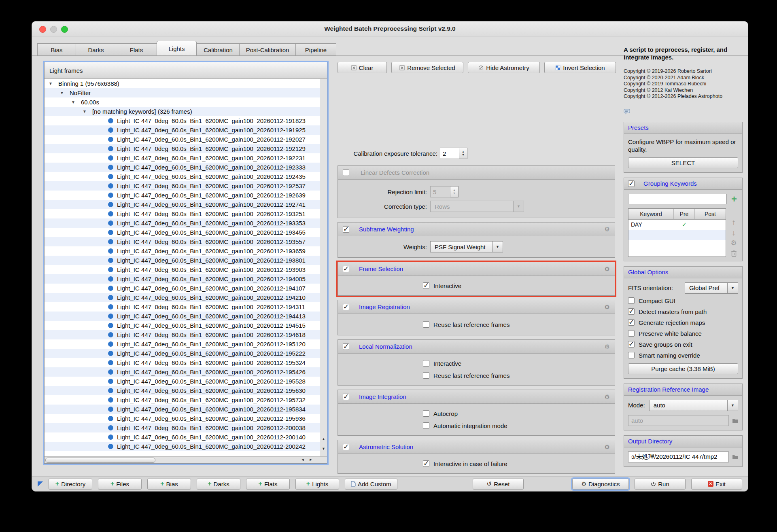  Describe the element at coordinates (316, 49) in the screenshot. I see `tab-pipeline: Pipeline` at that location.